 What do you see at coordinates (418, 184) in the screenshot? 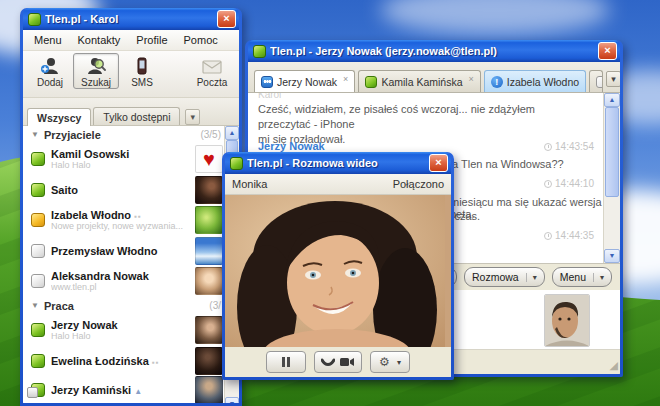
I see `connection-status: Połączono` at bounding box center [418, 184].